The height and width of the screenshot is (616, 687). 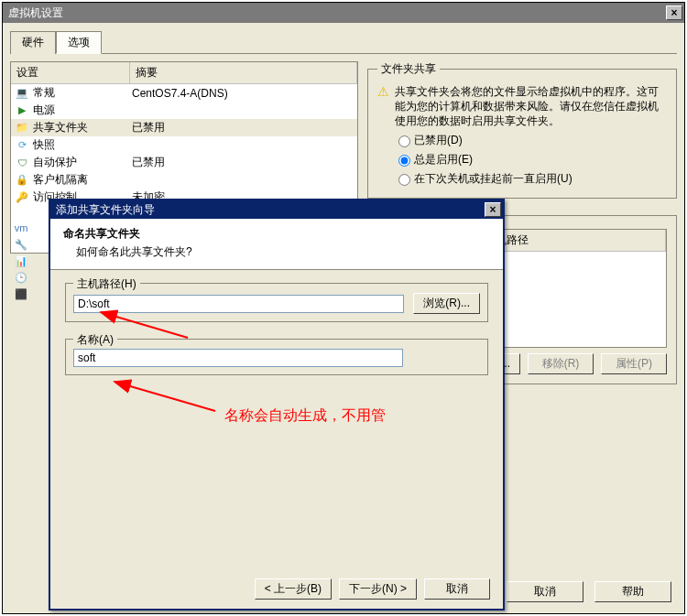 What do you see at coordinates (405, 161) in the screenshot?
I see `radio-always-input` at bounding box center [405, 161].